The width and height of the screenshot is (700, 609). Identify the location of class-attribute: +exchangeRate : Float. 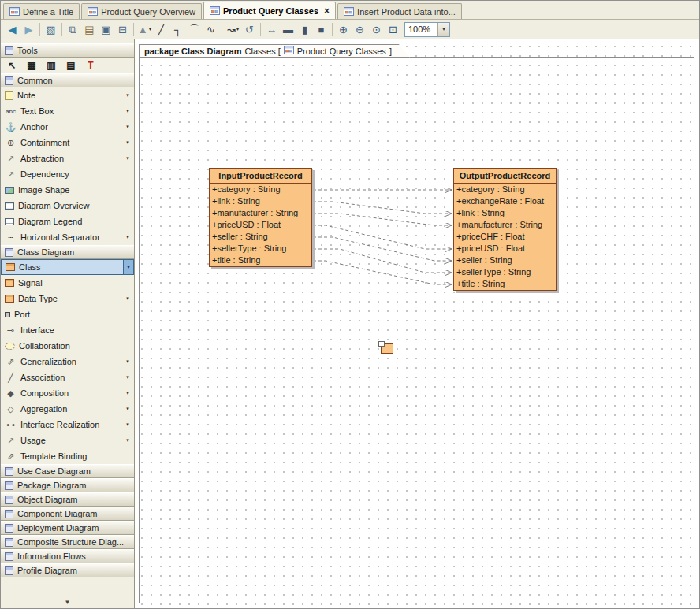
(505, 202).